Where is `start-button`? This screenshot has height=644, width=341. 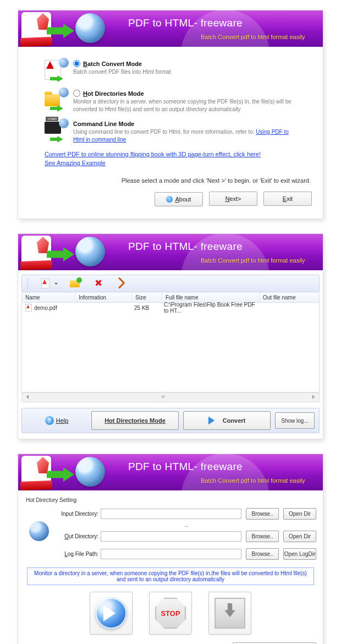 start-button is located at coordinates (111, 613).